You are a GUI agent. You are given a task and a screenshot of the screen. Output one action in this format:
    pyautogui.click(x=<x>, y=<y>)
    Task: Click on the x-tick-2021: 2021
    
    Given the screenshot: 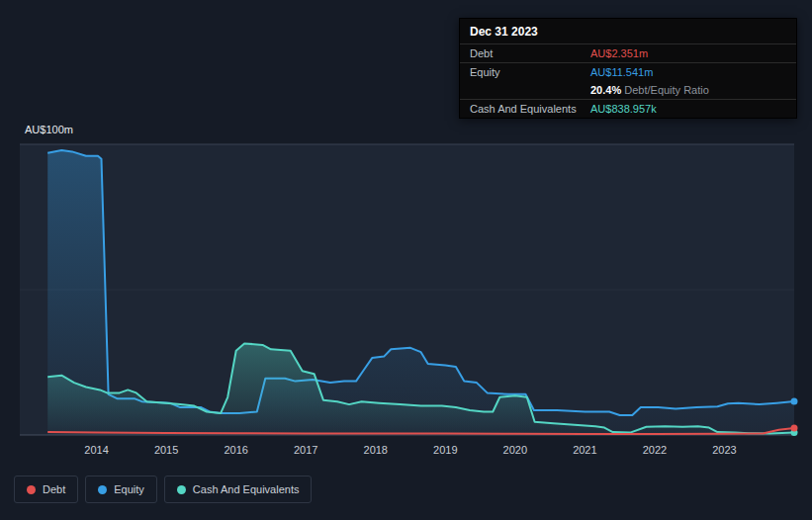 What is the action you would take?
    pyautogui.click(x=585, y=450)
    